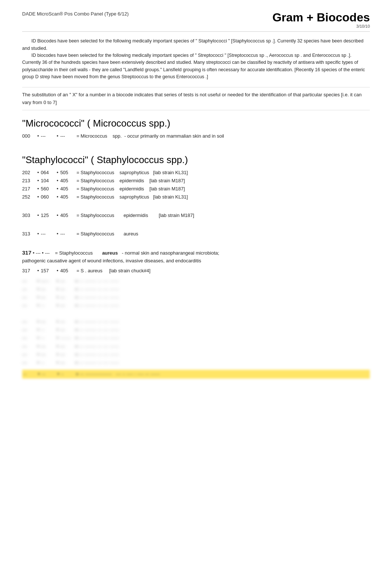  What do you see at coordinates (321, 20) in the screenshot?
I see `header-right: Gram + Biocodes 3/10/10` at bounding box center [321, 20].